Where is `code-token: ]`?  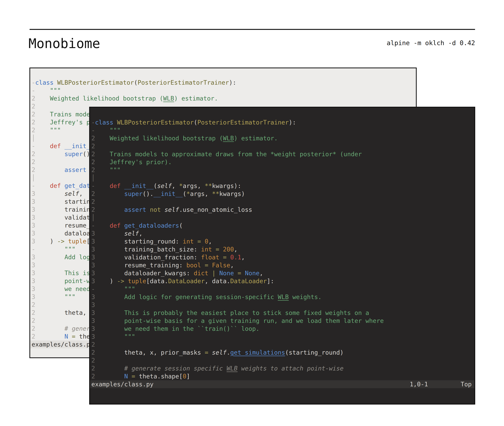
code-token: ] is located at coordinates (188, 376).